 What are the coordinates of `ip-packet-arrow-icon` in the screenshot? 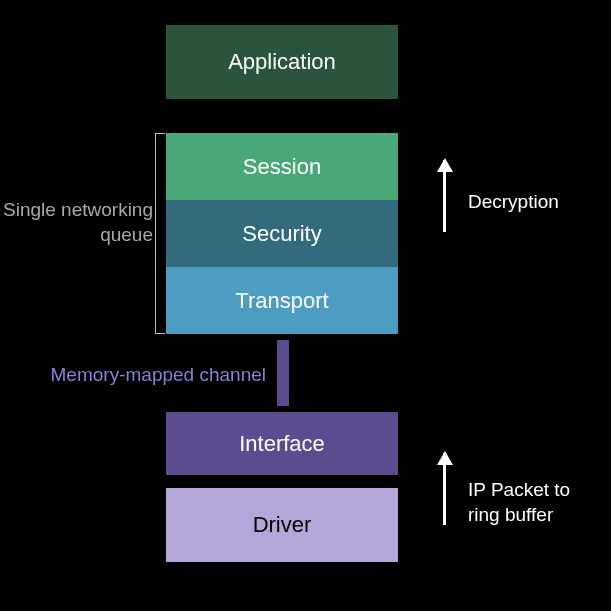 It's located at (444, 489).